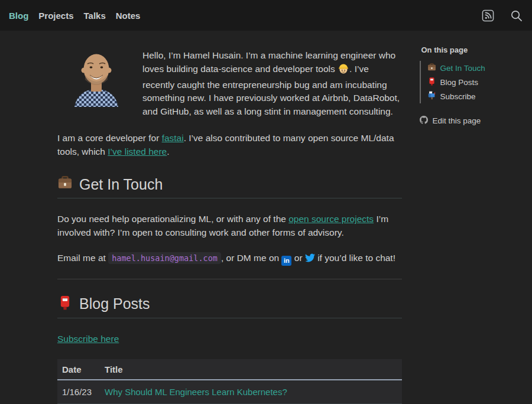 The image size is (532, 404). Describe the element at coordinates (74, 15) in the screenshot. I see `main-nav: Blog Projects Talks Notes` at that location.